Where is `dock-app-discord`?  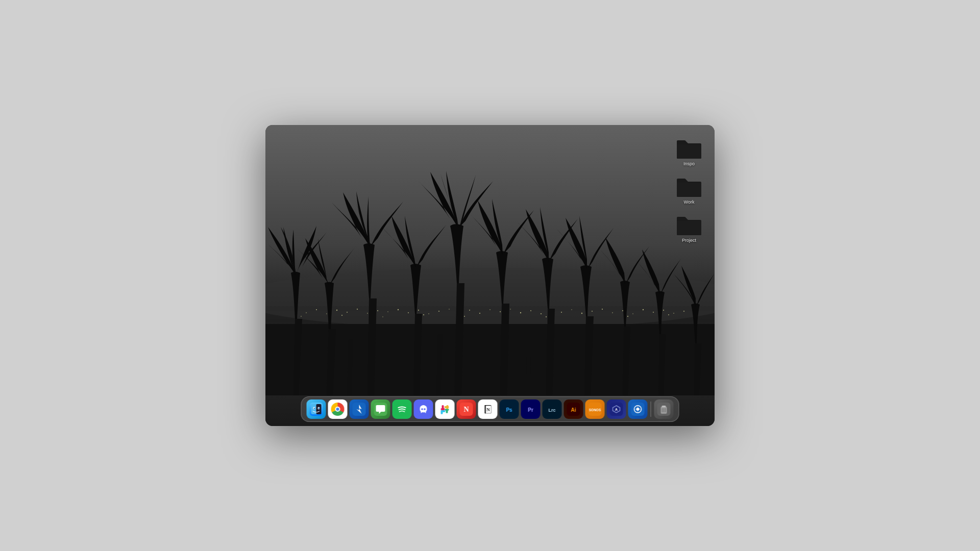 dock-app-discord is located at coordinates (424, 409).